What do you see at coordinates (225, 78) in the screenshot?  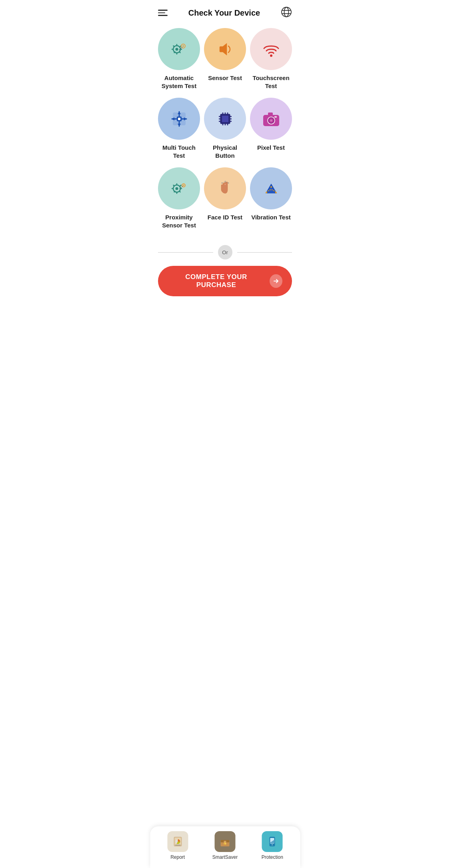 I see `sensor-test-label: Sensor Test` at bounding box center [225, 78].